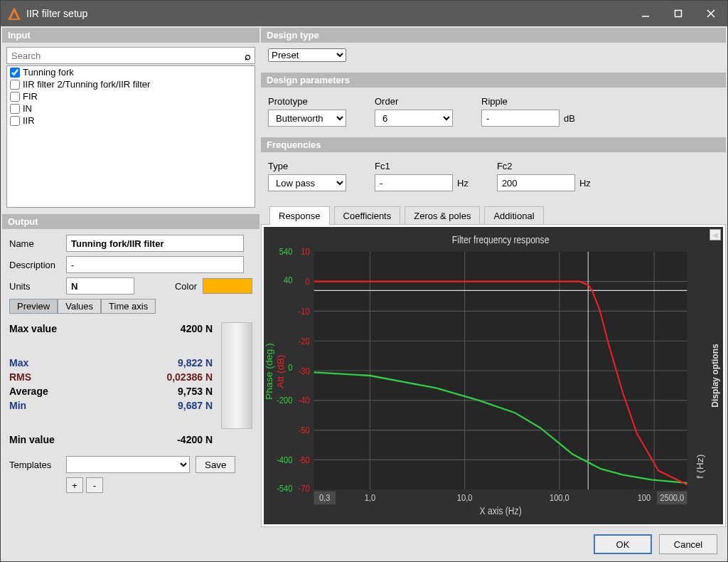 This screenshot has height=562, width=728. Describe the element at coordinates (284, 460) in the screenshot. I see `svg-text: -400` at that location.